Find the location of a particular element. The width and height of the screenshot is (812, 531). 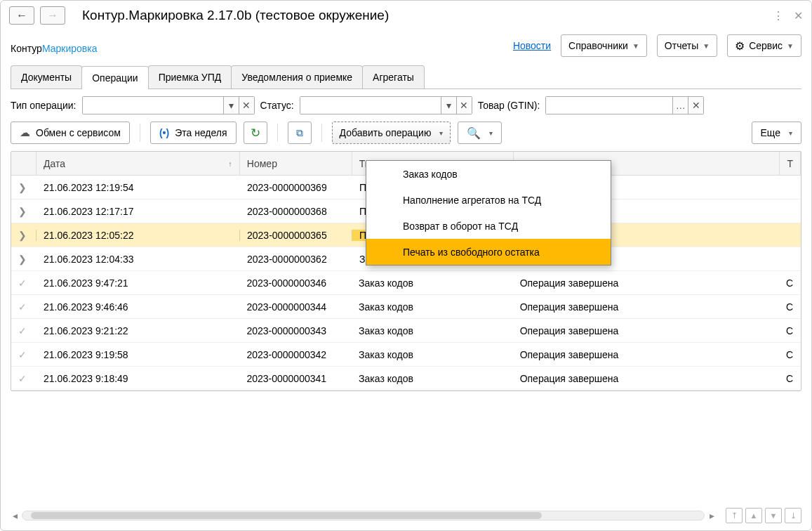

row-number-cell: 2023-0000000341 is located at coordinates (295, 379).